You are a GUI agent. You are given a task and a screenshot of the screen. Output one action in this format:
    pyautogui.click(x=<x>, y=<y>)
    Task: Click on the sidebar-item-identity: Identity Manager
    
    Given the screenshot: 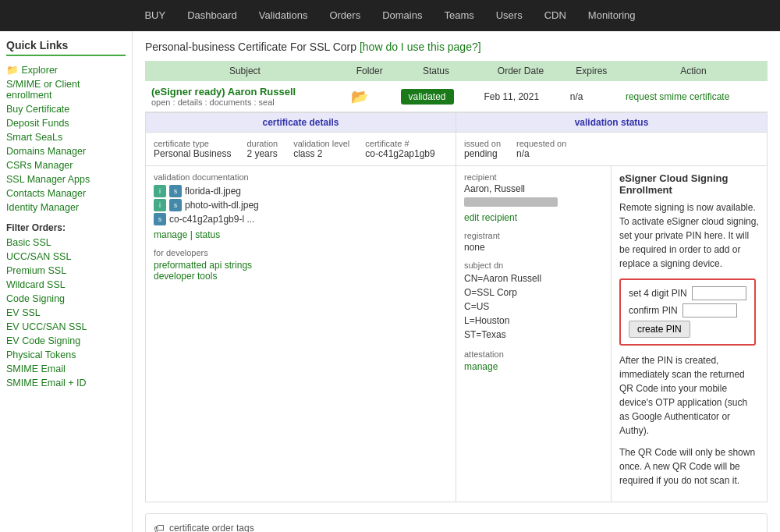 What is the action you would take?
    pyautogui.click(x=66, y=207)
    